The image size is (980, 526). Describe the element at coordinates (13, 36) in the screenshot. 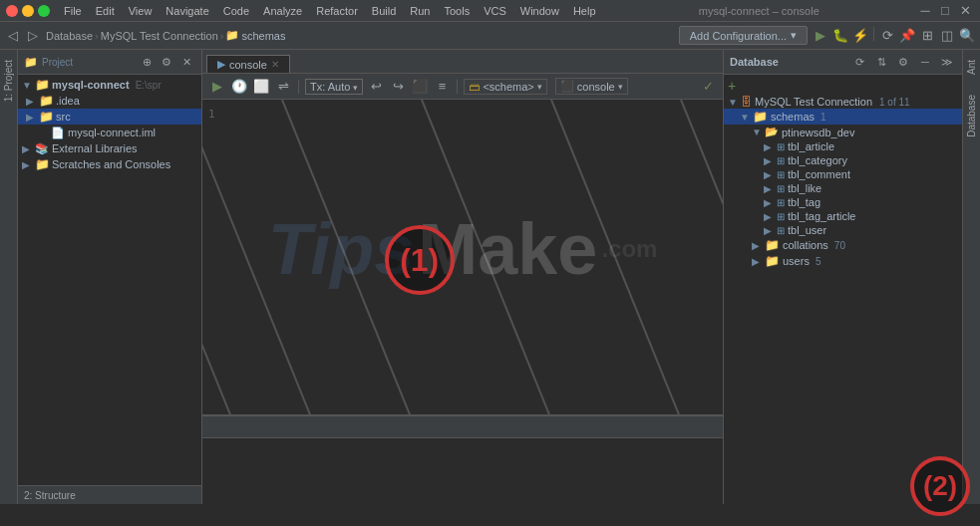

I see `back-icon: ◁` at that location.